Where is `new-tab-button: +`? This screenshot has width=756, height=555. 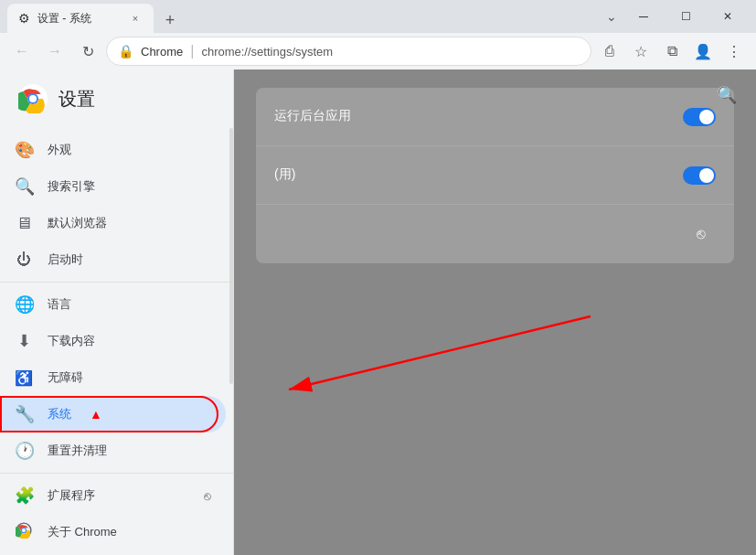 new-tab-button: + is located at coordinates (170, 20).